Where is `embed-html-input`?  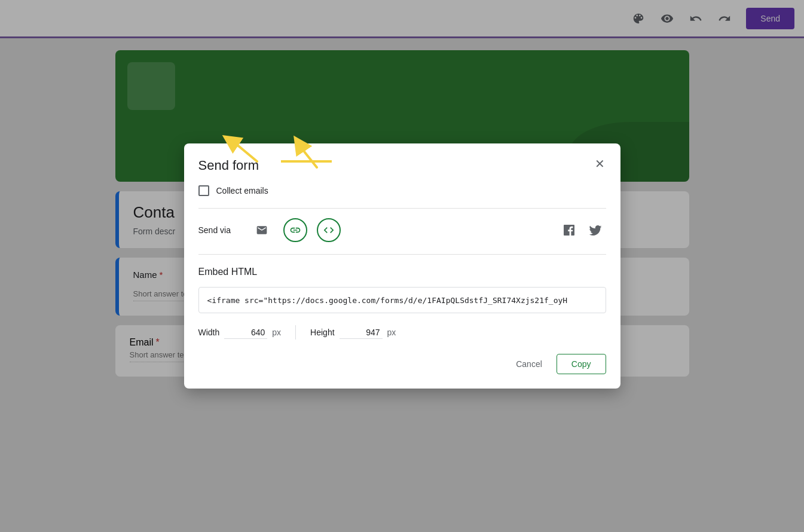
embed-html-input is located at coordinates (402, 300).